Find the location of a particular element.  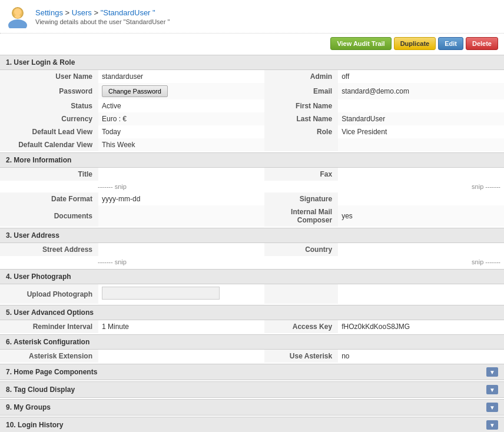

section-6-header: 6. Asterisk Configuration is located at coordinates (252, 342).